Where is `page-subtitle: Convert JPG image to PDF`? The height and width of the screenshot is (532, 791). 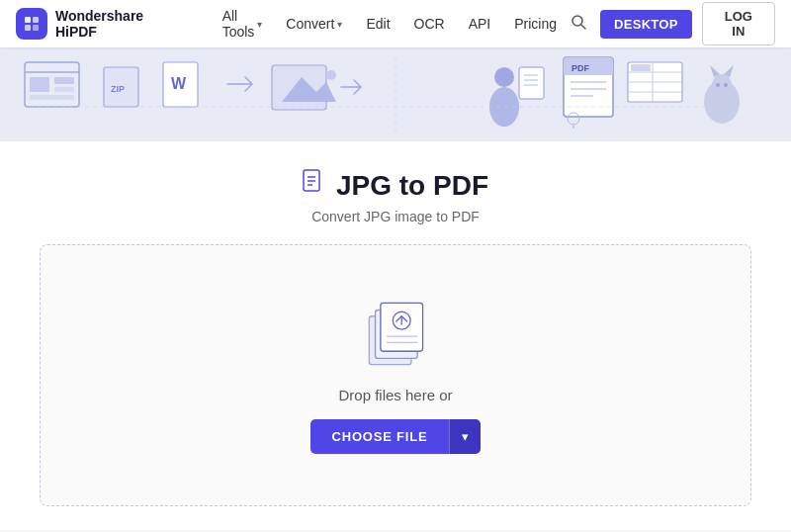 page-subtitle: Convert JPG image to PDF is located at coordinates (396, 217).